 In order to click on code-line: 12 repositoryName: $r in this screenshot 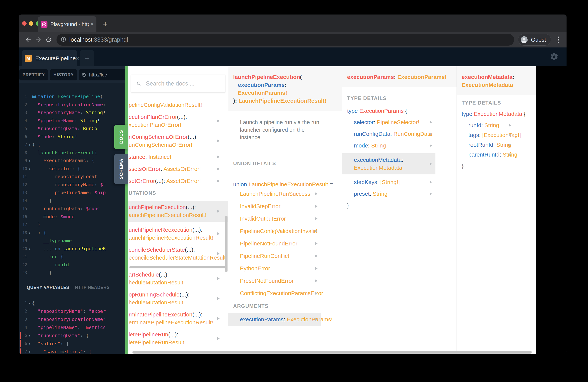, I will do `click(72, 185)`.